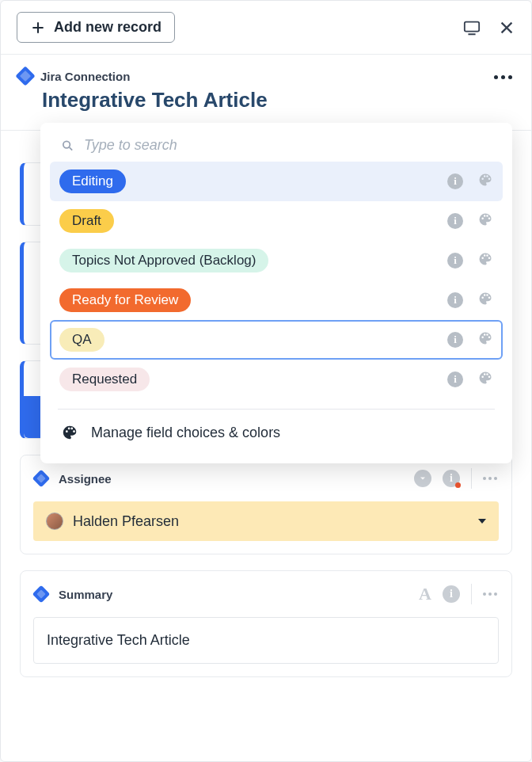 The image size is (532, 762). Describe the element at coordinates (266, 505) in the screenshot. I see `assignee-card: Assignee i Halden Pfearsen` at that location.